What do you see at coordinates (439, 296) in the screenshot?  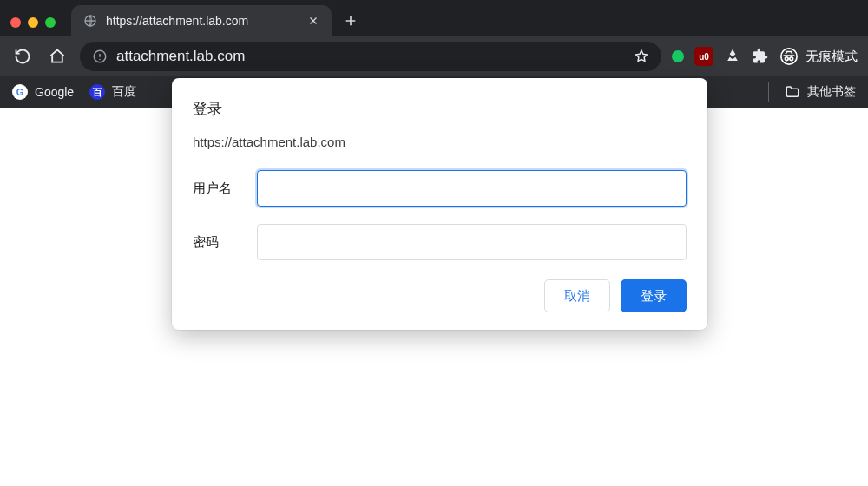 I see `dialog-actions: 取消 登录` at bounding box center [439, 296].